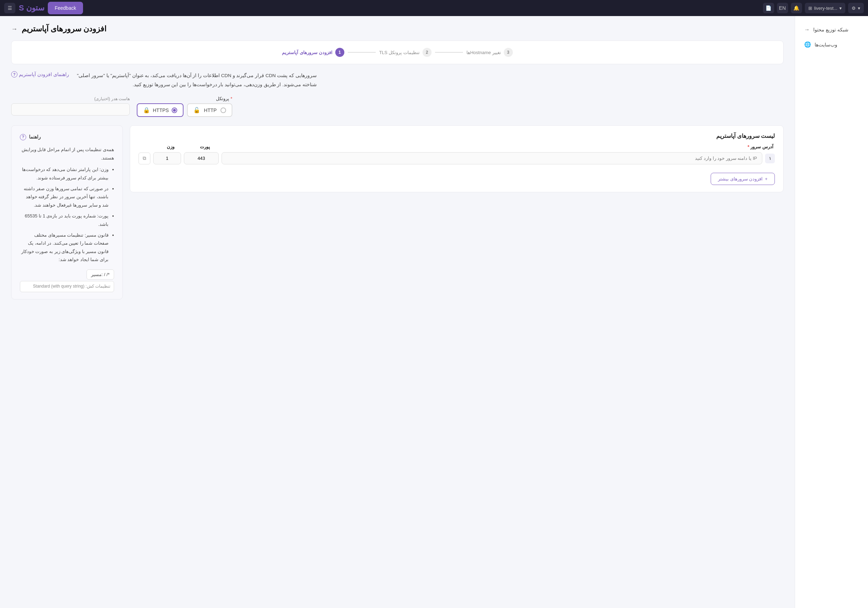  What do you see at coordinates (44, 8) in the screenshot?
I see `topnav-right: Feedback ستون S ☰` at bounding box center [44, 8].